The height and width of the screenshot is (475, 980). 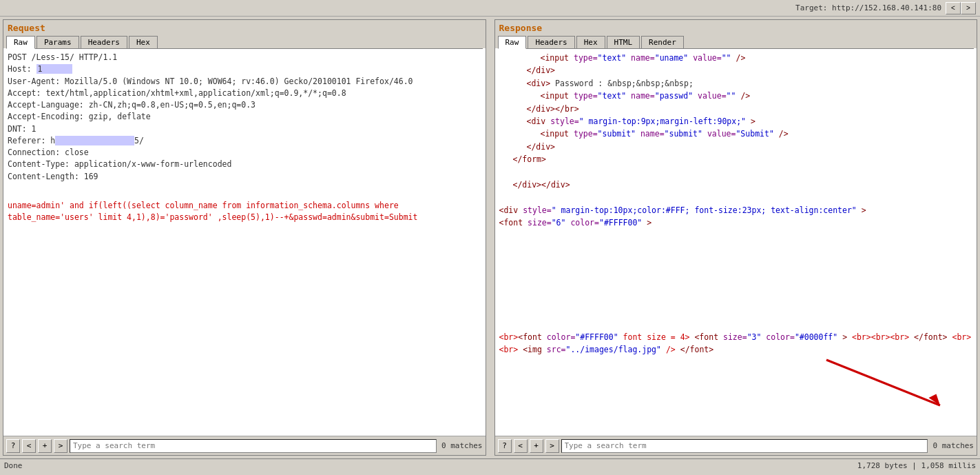 I want to click on request-blank, so click(x=244, y=194).